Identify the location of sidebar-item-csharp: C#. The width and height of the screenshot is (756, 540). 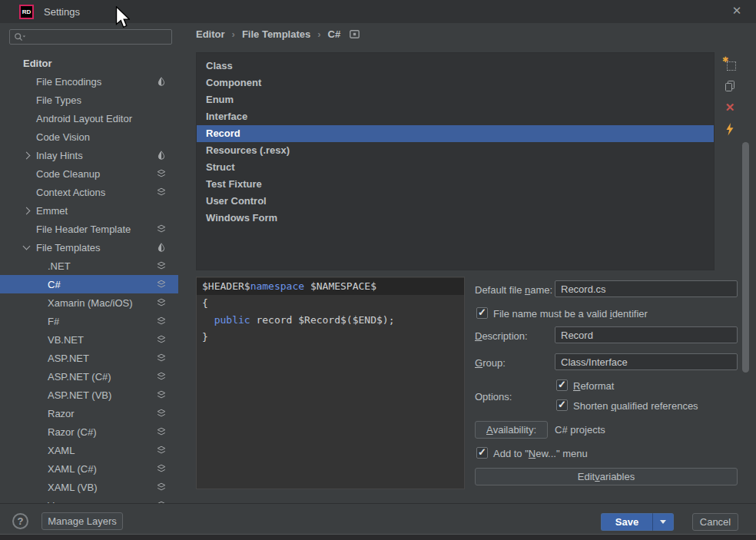
(89, 284).